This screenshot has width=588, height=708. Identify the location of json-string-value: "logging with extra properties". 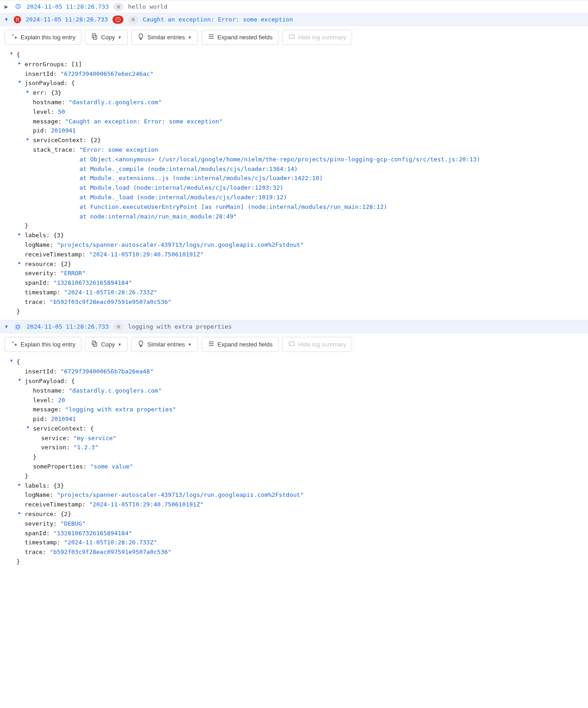
(121, 410).